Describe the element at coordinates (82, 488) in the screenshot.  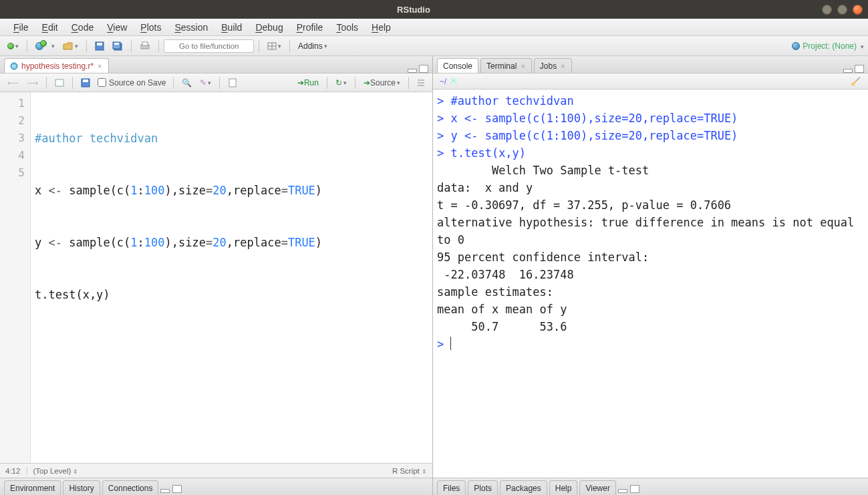
I see `tab-history: History` at that location.